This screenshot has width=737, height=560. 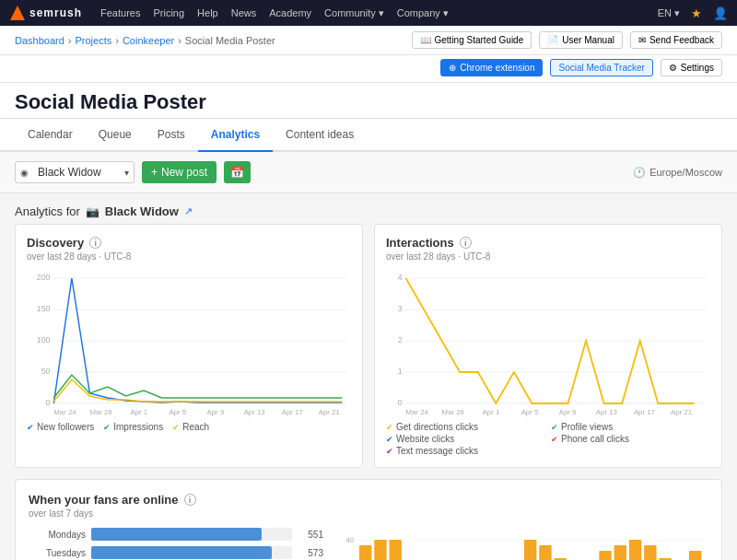 I want to click on fans-online-section: When your fans are online i over last 7 …, so click(x=368, y=519).